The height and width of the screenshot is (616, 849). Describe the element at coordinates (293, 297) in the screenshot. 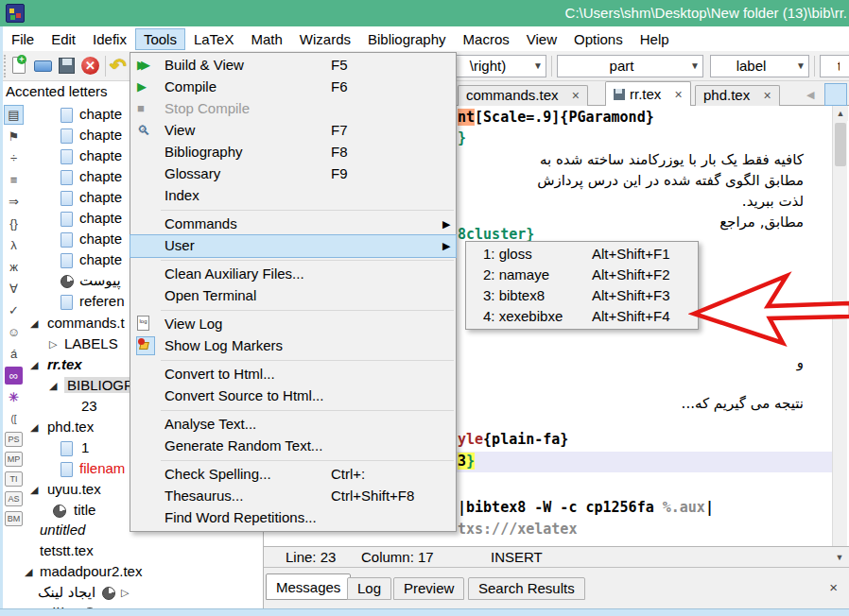

I see `menu-item-open-terminal: Open Terminal` at that location.